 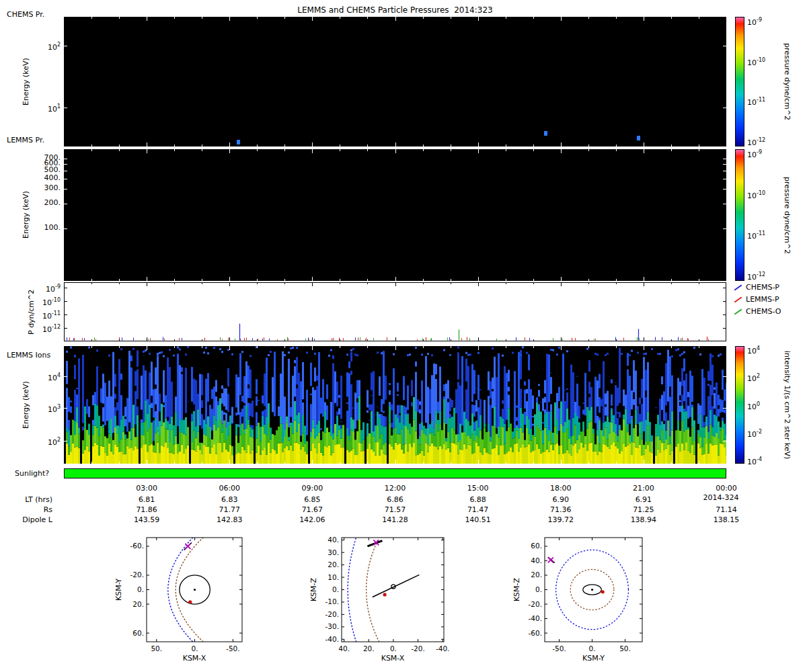 I want to click on legend-label: LEMMS-P, so click(x=763, y=300).